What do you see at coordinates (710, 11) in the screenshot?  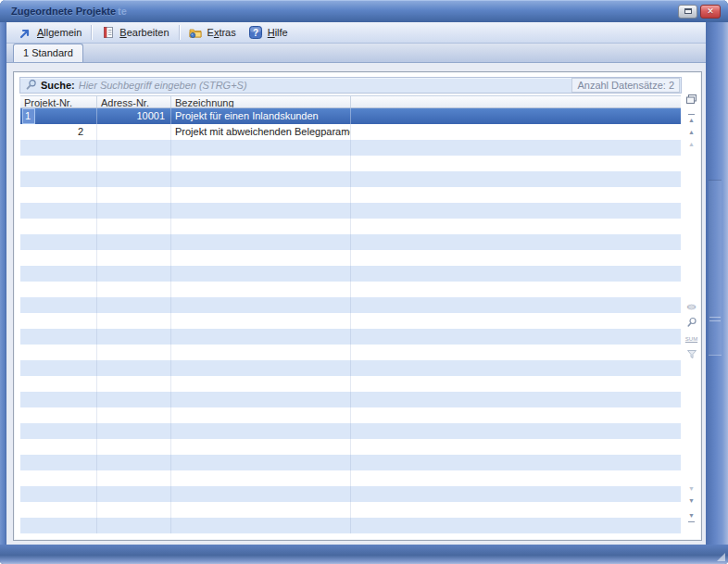 I see `close-button: ✕` at bounding box center [710, 11].